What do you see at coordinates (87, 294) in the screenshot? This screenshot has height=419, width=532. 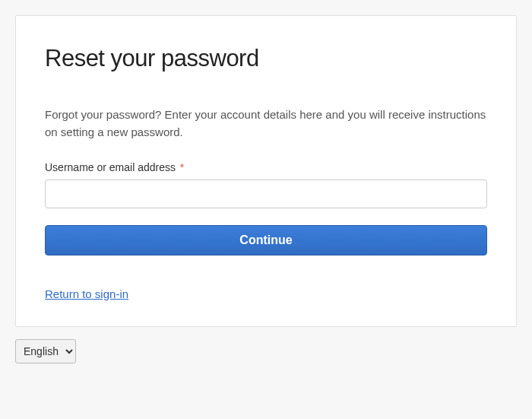 I see `return-signin-link: Return to sign-in` at bounding box center [87, 294].